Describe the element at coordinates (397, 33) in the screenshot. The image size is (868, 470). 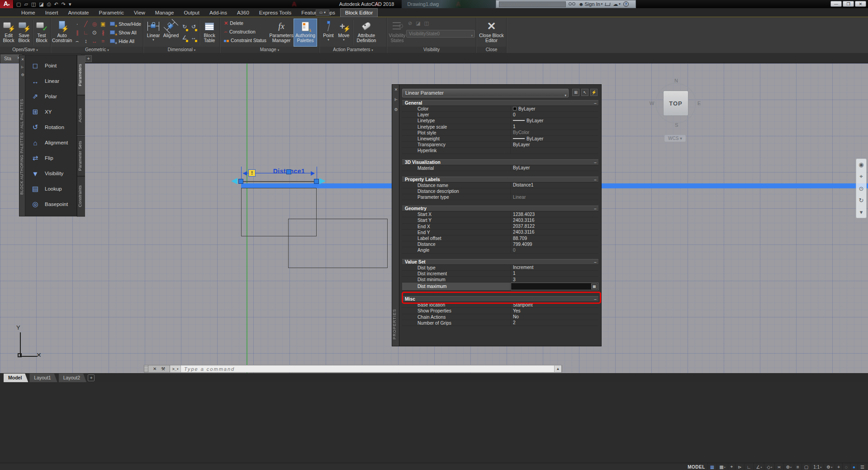
I see `visibility-states-button: Visibility States` at that location.